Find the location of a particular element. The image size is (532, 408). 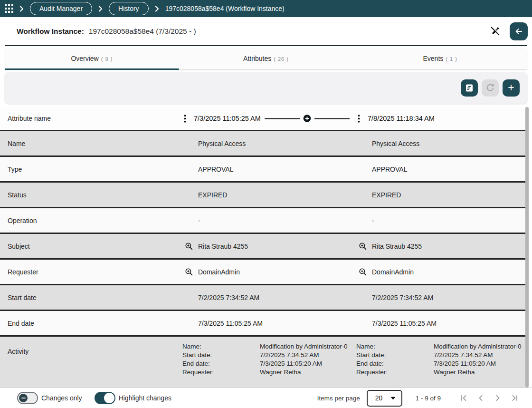

next-page-button is located at coordinates (498, 398).